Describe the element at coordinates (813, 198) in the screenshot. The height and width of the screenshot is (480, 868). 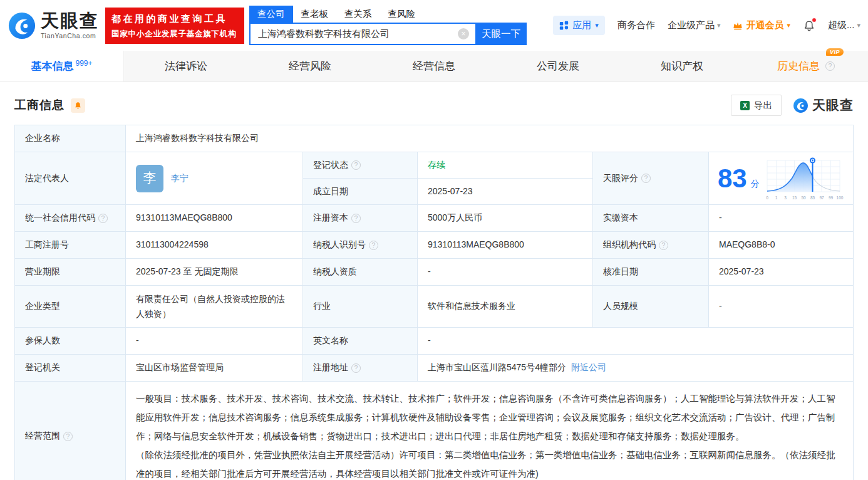
I see `svg-text: 85` at that location.